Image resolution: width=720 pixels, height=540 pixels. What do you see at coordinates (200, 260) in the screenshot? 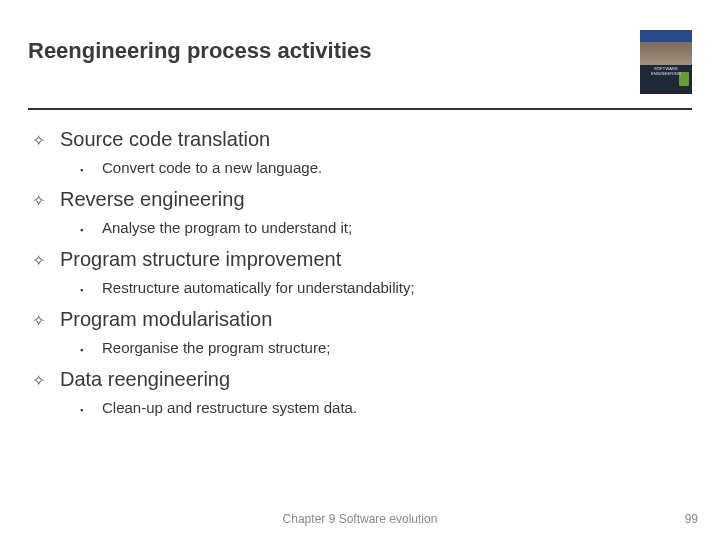
I see `item-heading: Program structure improvement` at bounding box center [200, 260].